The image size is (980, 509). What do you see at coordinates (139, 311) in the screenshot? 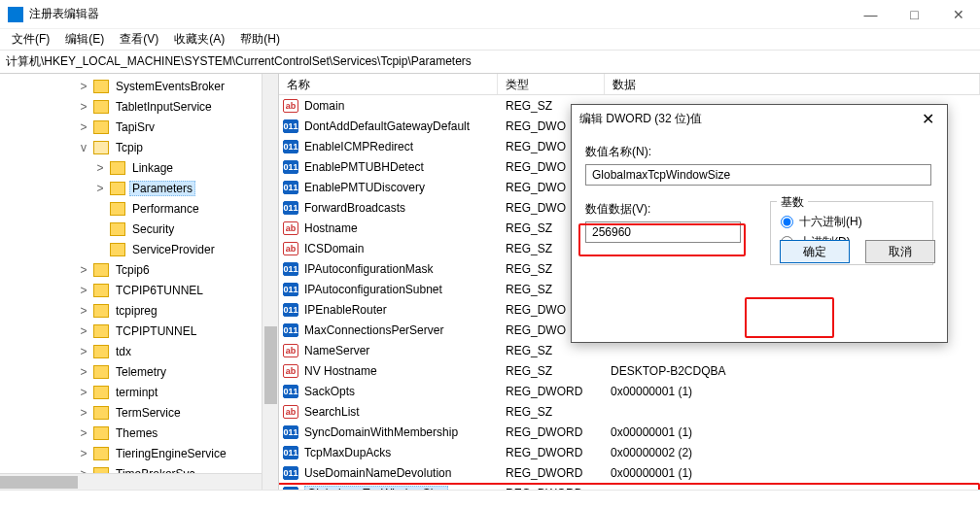
I see `tree-node: >tcpipreg` at bounding box center [139, 311].